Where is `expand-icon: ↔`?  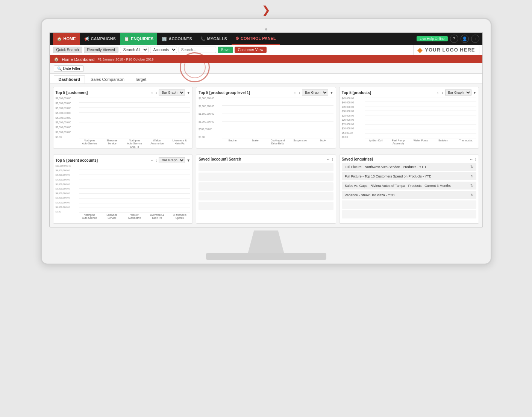 expand-icon: ↔ is located at coordinates (152, 92).